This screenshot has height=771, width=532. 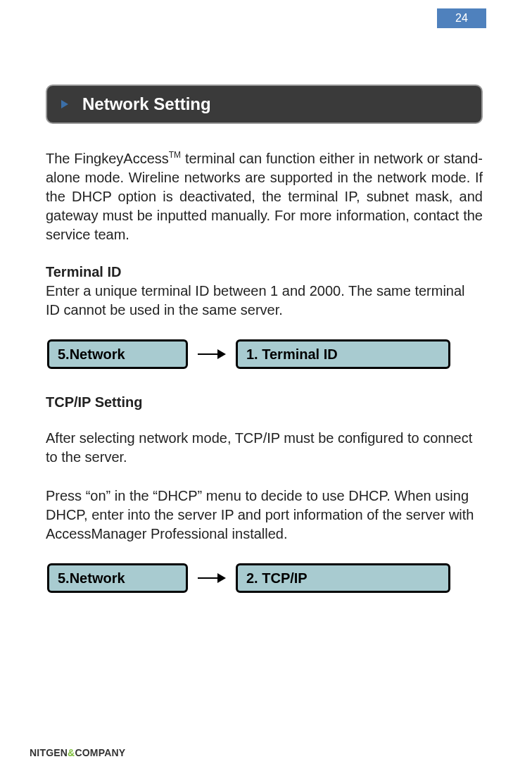 I want to click on diagram-box-tcpip: 2. TCP/IP, so click(x=343, y=578).